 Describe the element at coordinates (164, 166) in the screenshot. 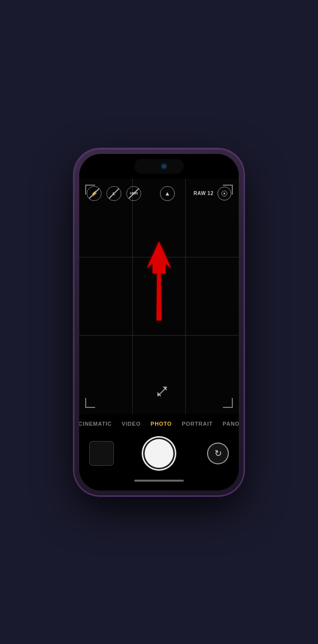

I see `camera-dot` at that location.